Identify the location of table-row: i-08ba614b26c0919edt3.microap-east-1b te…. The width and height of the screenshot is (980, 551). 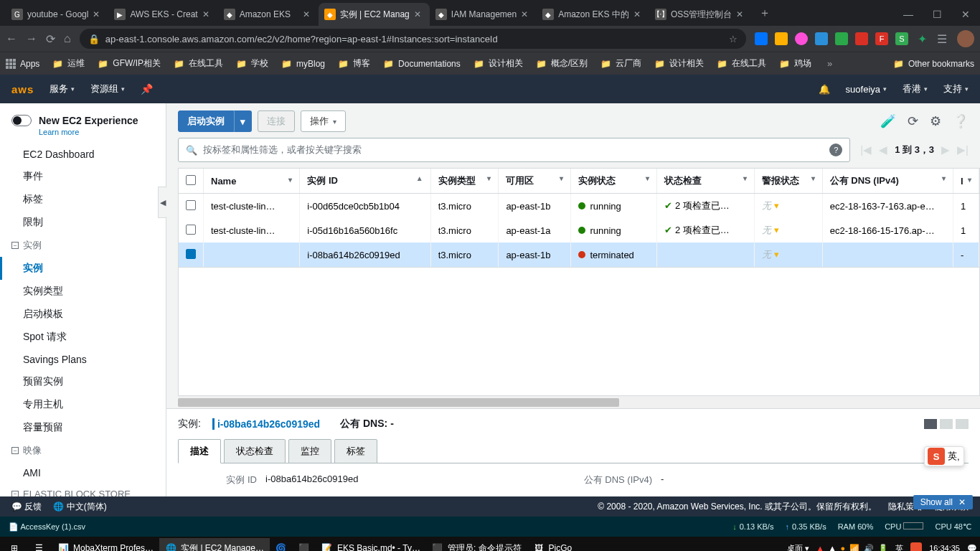
(579, 255).